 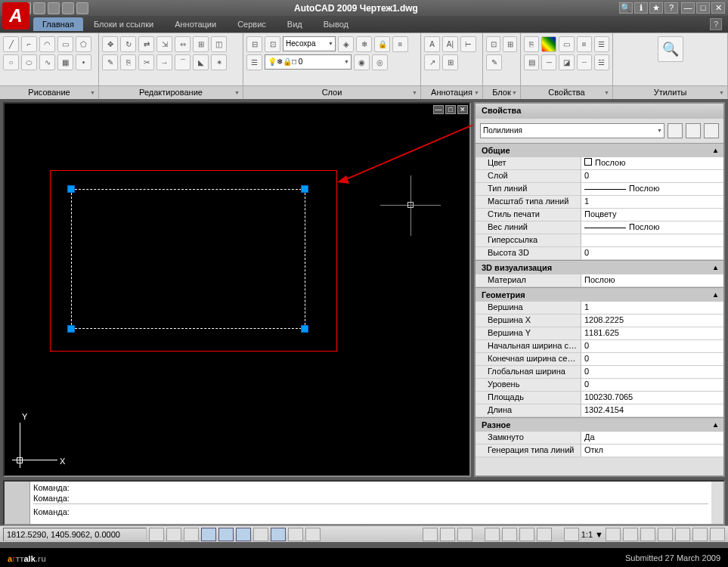 What do you see at coordinates (716, 24) in the screenshot?
I see `help-icon: ?` at bounding box center [716, 24].